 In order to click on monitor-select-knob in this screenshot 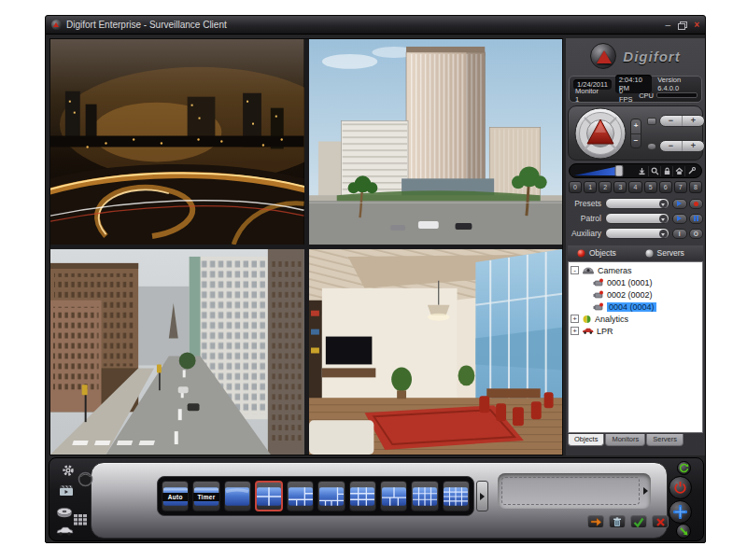, I will do `click(86, 482)`.